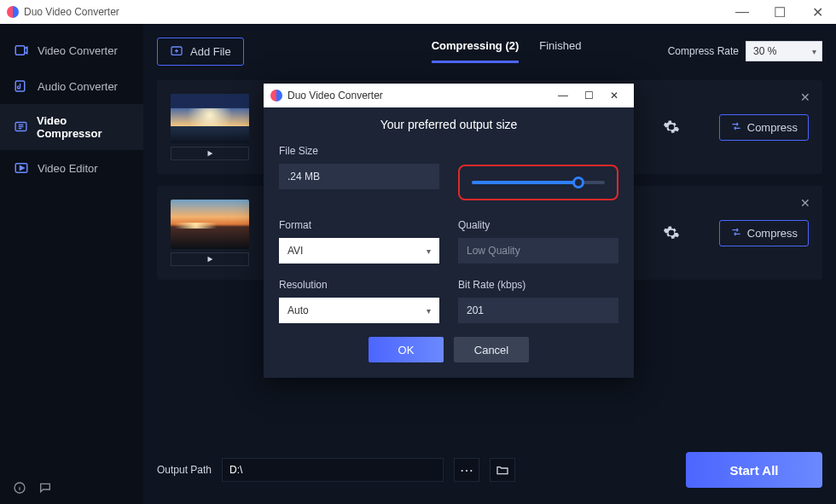 This screenshot has width=836, height=504. Describe the element at coordinates (764, 51) in the screenshot. I see `compress-rate-value: 30 %` at that location.